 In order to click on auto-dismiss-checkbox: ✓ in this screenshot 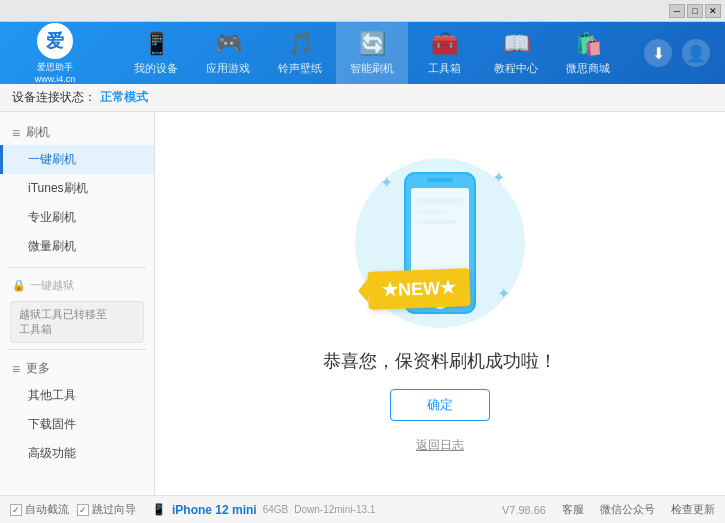, I will do `click(16, 510)`.